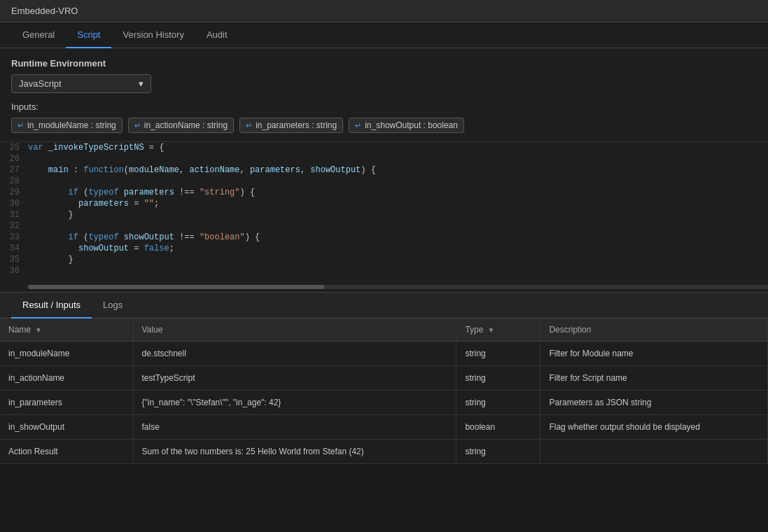 This screenshot has width=768, height=532. Describe the element at coordinates (398, 248) in the screenshot. I see `line-code-34: showOutput = false;` at that location.